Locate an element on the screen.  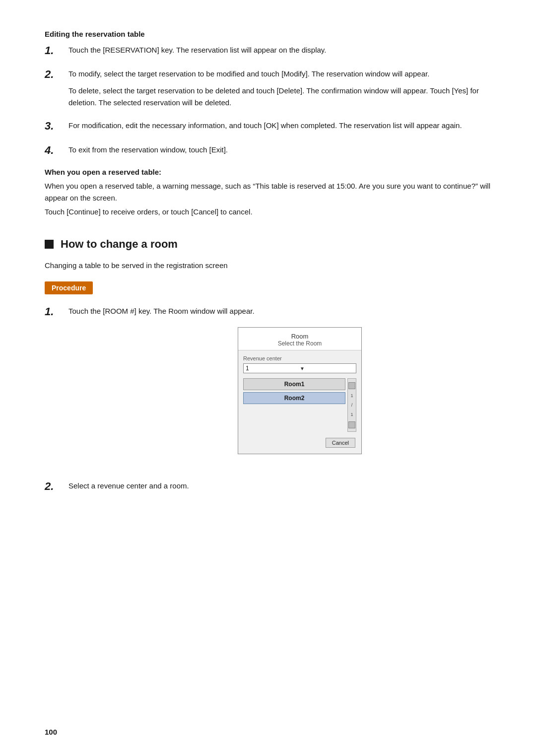
step-2-para2: To delete, select the target reservation… is located at coordinates (280, 97).